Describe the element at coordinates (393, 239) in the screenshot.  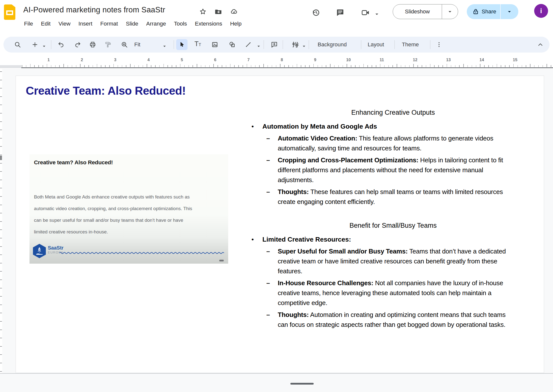
I see `bullet-level1: •Limited Creative Resources:` at that location.